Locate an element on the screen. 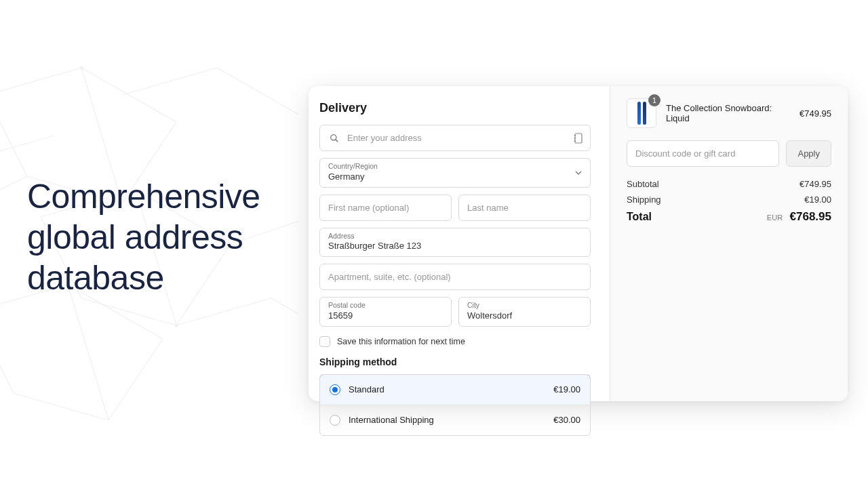 The width and height of the screenshot is (868, 488). country-label: Country/Region is located at coordinates (448, 164).